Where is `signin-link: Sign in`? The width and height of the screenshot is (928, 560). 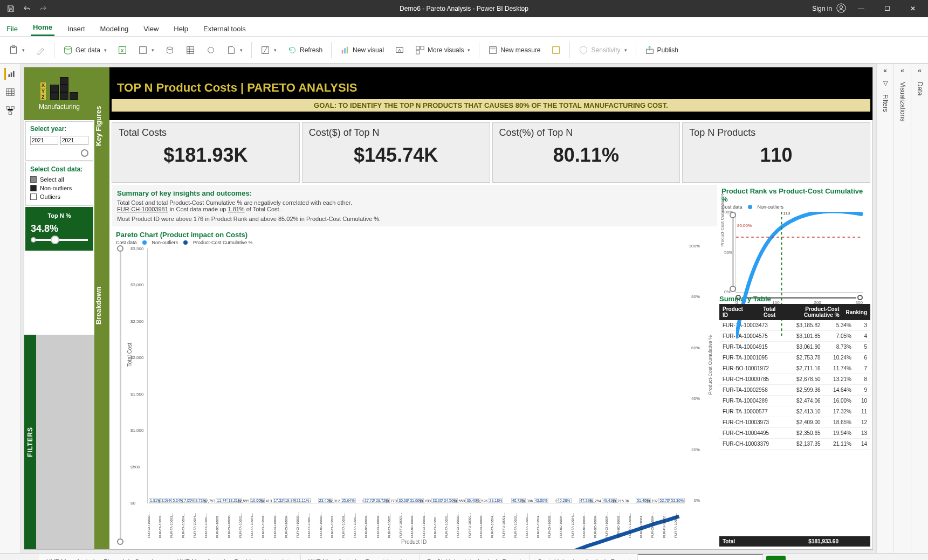 signin-link: Sign in is located at coordinates (822, 9).